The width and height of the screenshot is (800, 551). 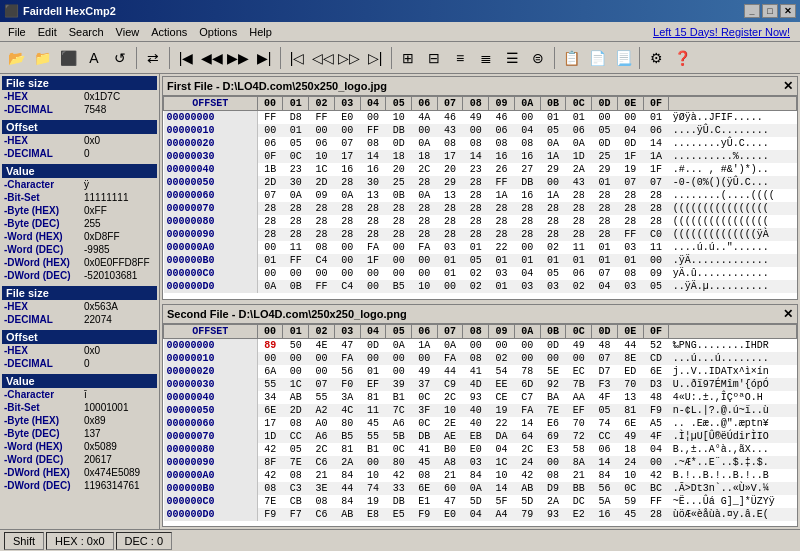 What do you see at coordinates (553, 274) in the screenshot?
I see `hex-cell: 05` at bounding box center [553, 274].